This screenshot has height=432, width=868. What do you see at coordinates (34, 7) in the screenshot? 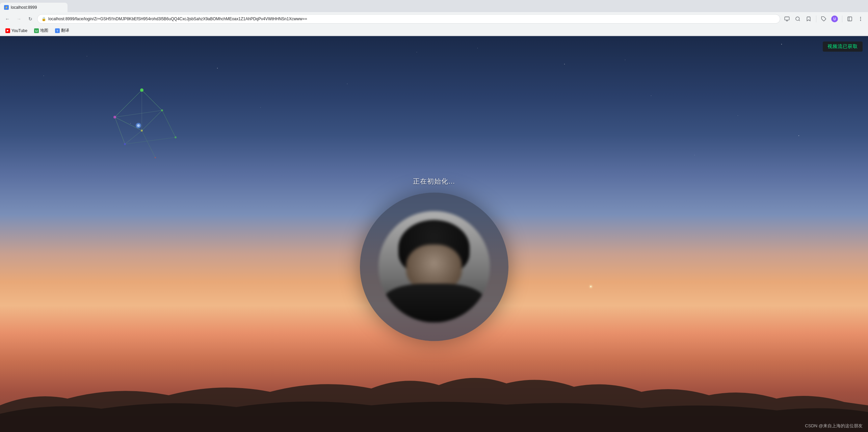
I see `active-tab: ⚡ localhost:8999` at bounding box center [34, 7].